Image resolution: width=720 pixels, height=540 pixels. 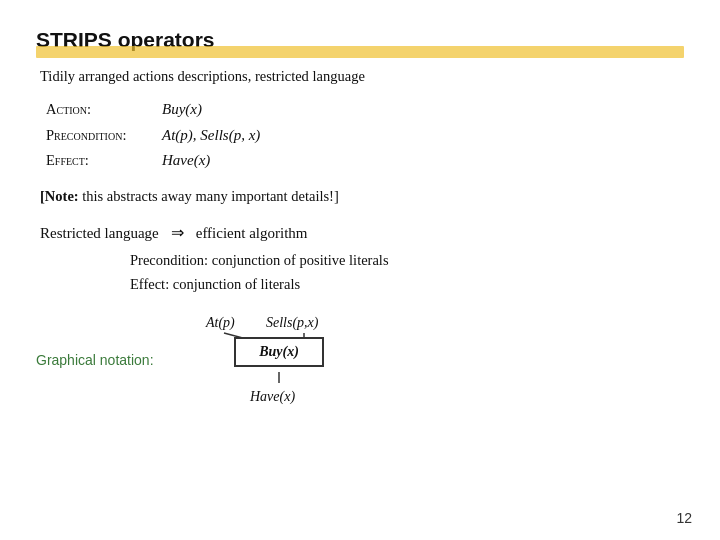 I want to click on precondition-line: Precondition: At(p), Sells(p, x), so click(x=365, y=136).